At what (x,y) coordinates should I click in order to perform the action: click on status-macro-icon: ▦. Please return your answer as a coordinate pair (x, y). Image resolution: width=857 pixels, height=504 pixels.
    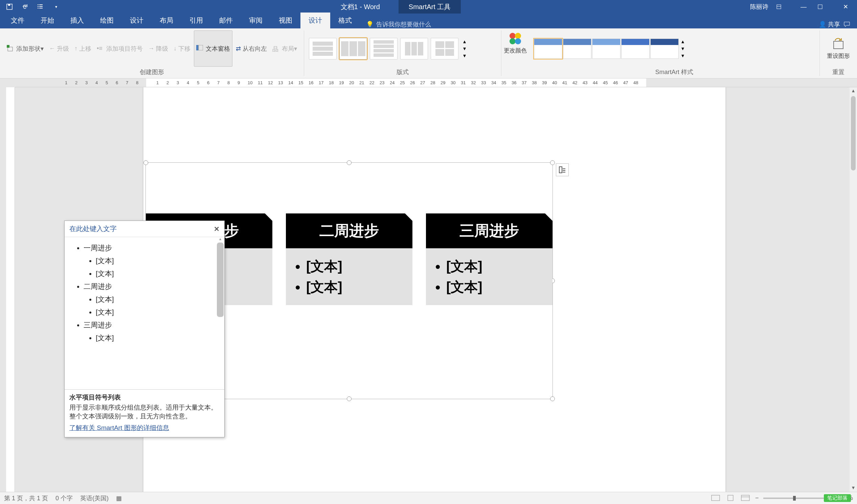
    Looking at the image, I should click on (119, 498).